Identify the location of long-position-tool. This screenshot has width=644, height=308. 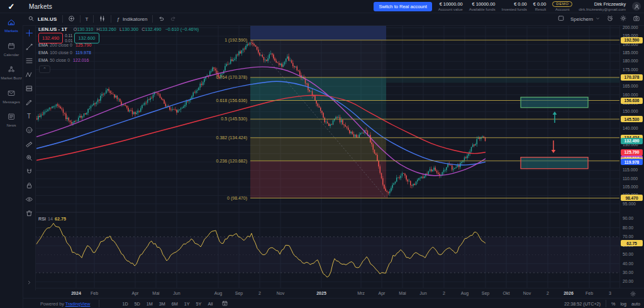
(29, 88).